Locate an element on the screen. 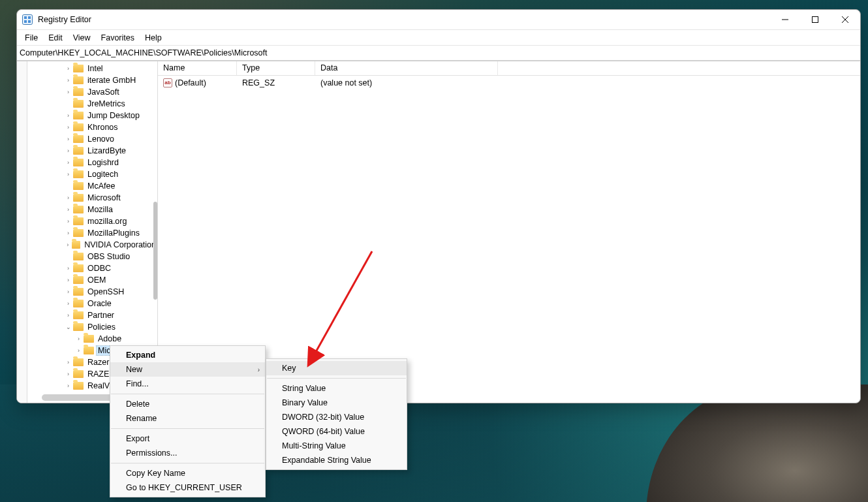 The height and width of the screenshot is (502, 868). values-header: Name Type Data is located at coordinates (509, 69).